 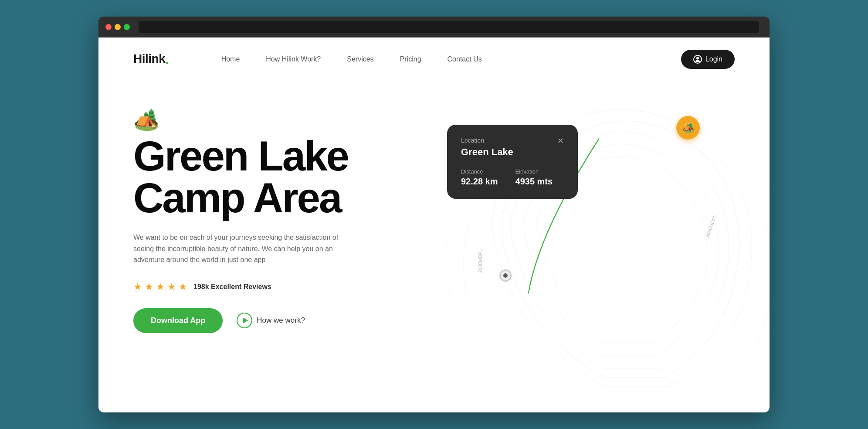 What do you see at coordinates (271, 320) in the screenshot?
I see `how-we-work-link: How we work?` at bounding box center [271, 320].